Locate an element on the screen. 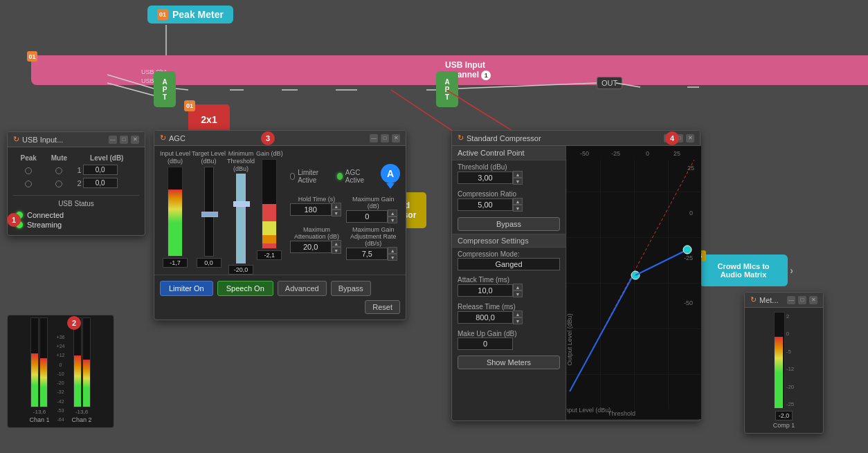 The width and height of the screenshot is (868, 453). release-time-field: ▲ ▼ is located at coordinates (509, 317).